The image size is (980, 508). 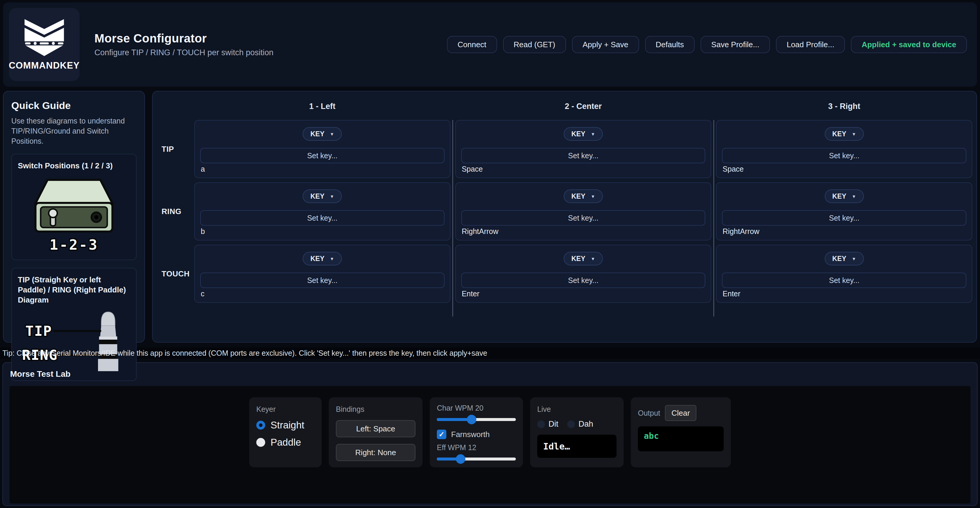 What do you see at coordinates (577, 446) in the screenshot?
I see `live-display: Idle…` at bounding box center [577, 446].